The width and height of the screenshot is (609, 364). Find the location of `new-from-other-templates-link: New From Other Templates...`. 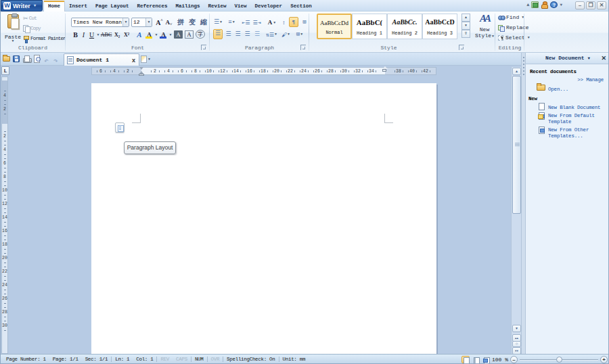

new-from-other-templates-link: New From Other Templates... is located at coordinates (568, 133).